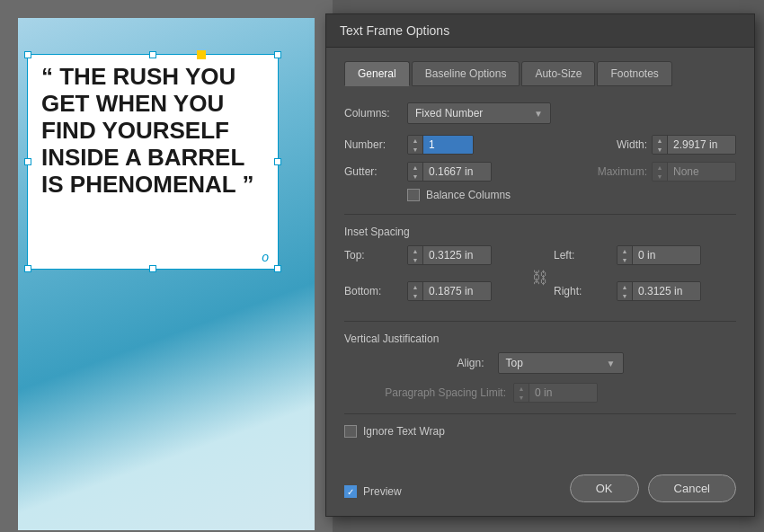  What do you see at coordinates (660, 145) in the screenshot?
I see `width-spinner-arrows: ▲ ▼` at bounding box center [660, 145].